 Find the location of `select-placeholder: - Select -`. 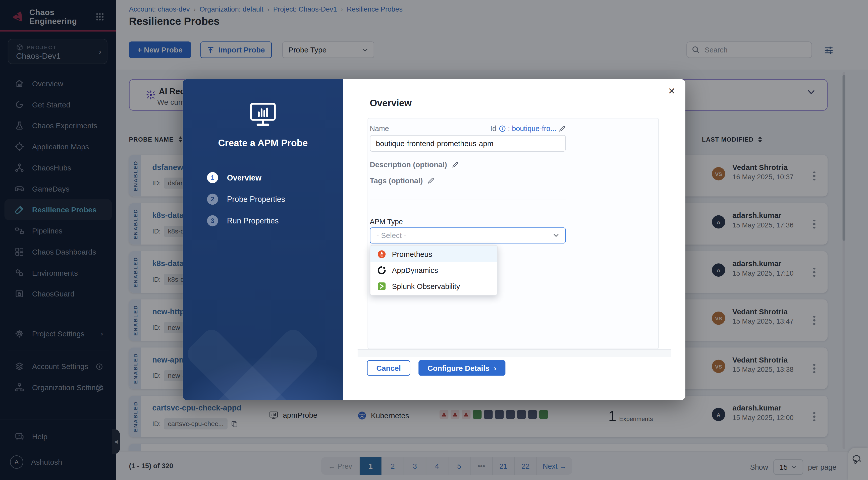

select-placeholder: - Select - is located at coordinates (392, 235).